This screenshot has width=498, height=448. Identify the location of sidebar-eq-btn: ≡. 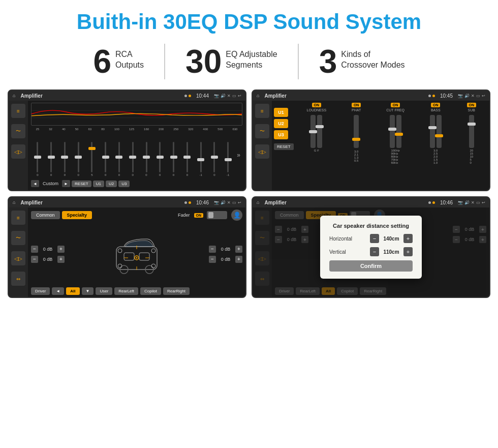
(18, 111).